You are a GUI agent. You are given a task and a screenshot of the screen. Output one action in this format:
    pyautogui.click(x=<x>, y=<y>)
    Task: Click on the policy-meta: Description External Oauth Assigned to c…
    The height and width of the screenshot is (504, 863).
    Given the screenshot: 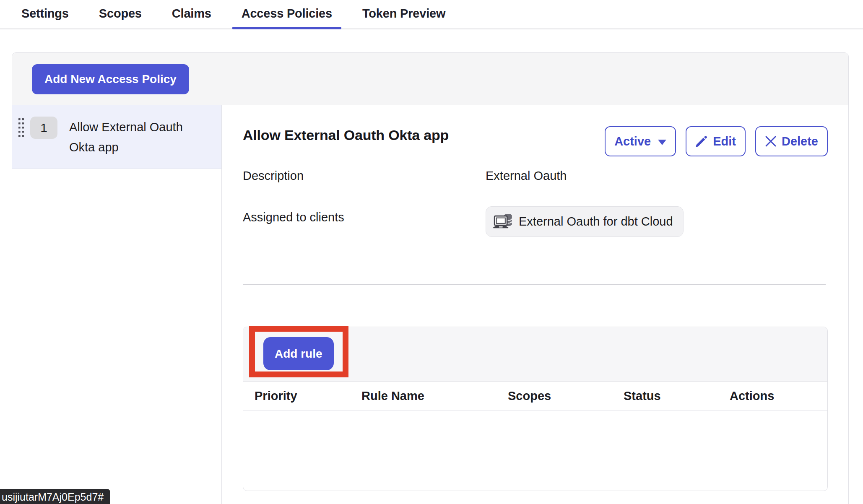 What is the action you would take?
    pyautogui.click(x=535, y=202)
    